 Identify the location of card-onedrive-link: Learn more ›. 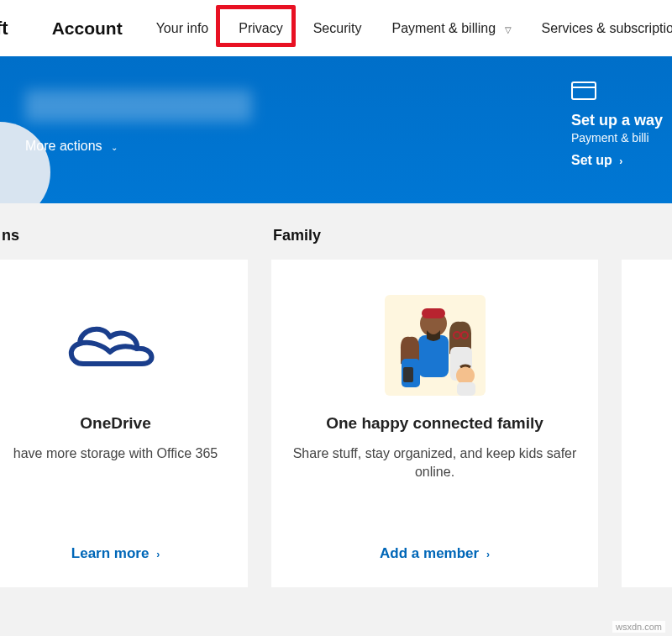
(116, 554).